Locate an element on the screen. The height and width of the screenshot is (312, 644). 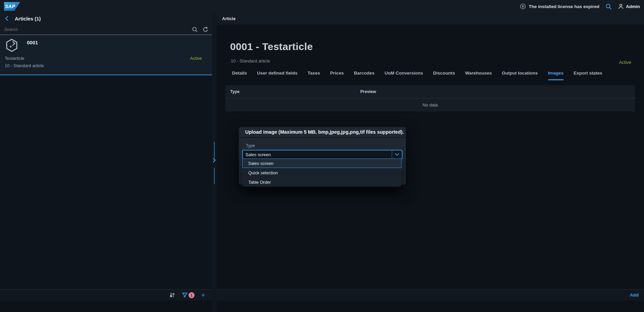
search-input is located at coordinates (95, 30).